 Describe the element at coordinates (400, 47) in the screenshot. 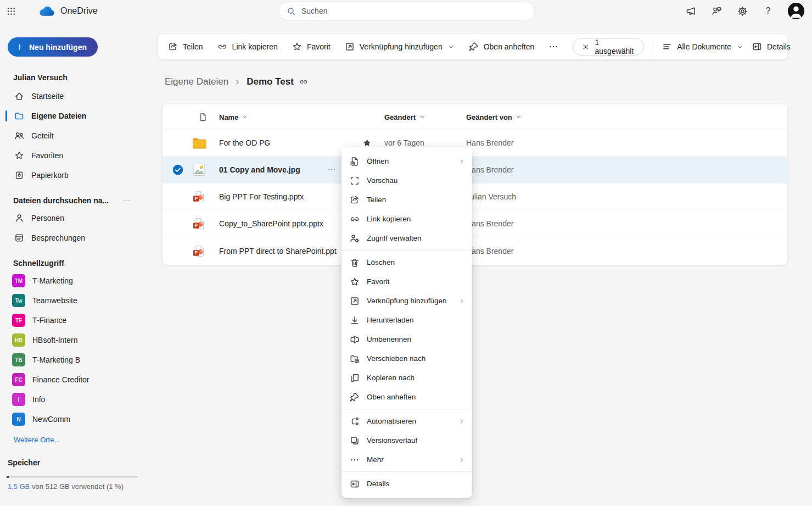

I see `add-shortcut-button: Verknüpfung hinzufügen` at that location.